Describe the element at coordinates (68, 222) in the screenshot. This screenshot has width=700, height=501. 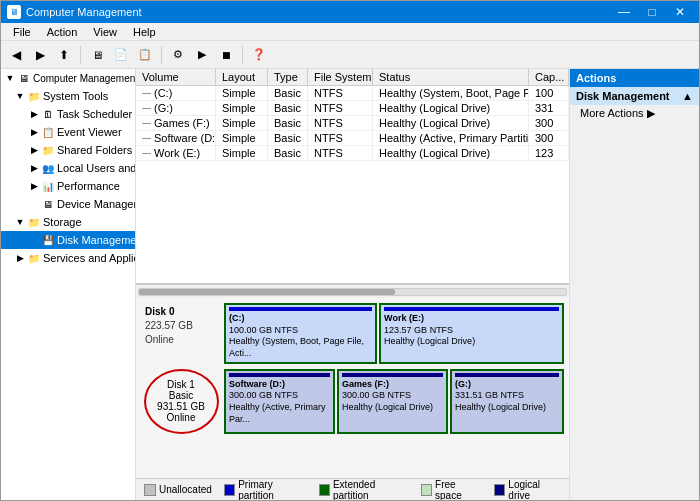
I see `sidebar-item-storage: ▼ 📁 Storage` at that location.